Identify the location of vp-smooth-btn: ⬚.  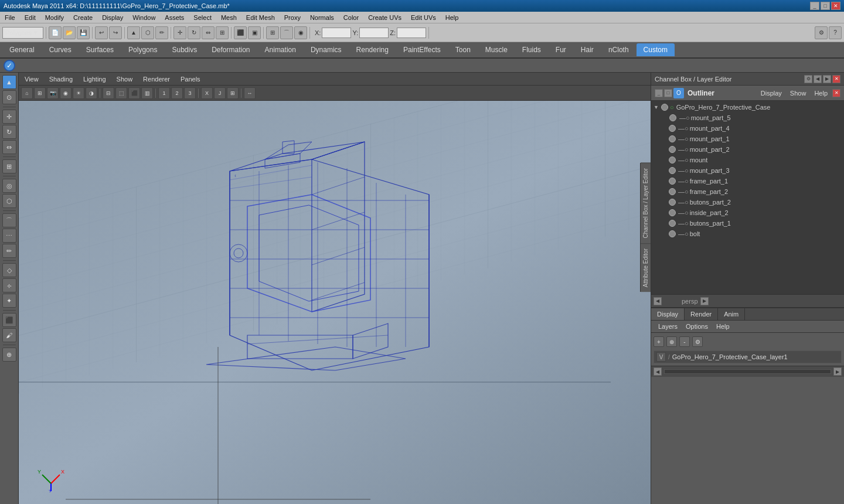
(121, 93).